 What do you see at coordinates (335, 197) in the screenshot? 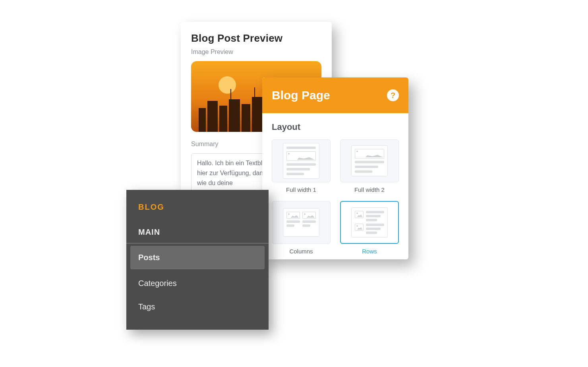
I see `layout-grid: Full width 1 Full width 2` at bounding box center [335, 197].